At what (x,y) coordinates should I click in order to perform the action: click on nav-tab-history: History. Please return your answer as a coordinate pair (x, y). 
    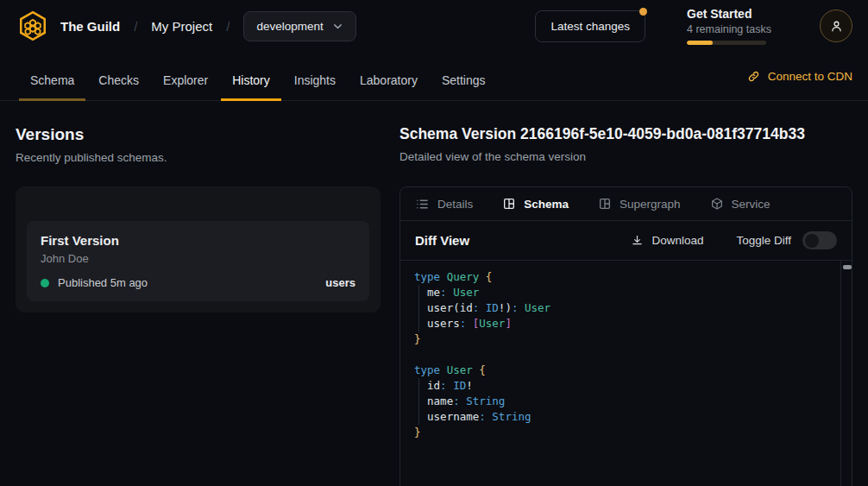
    Looking at the image, I should click on (251, 86).